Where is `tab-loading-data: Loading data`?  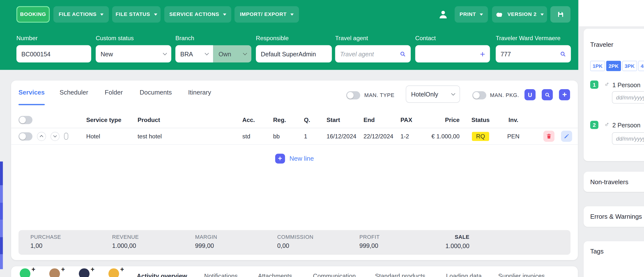 tab-loading-data: Loading data is located at coordinates (464, 274).